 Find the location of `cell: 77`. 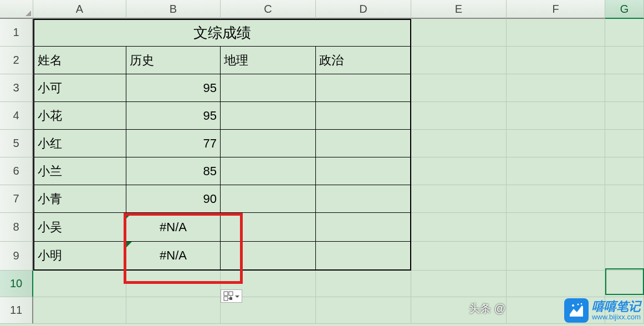

cell: 77 is located at coordinates (173, 144).